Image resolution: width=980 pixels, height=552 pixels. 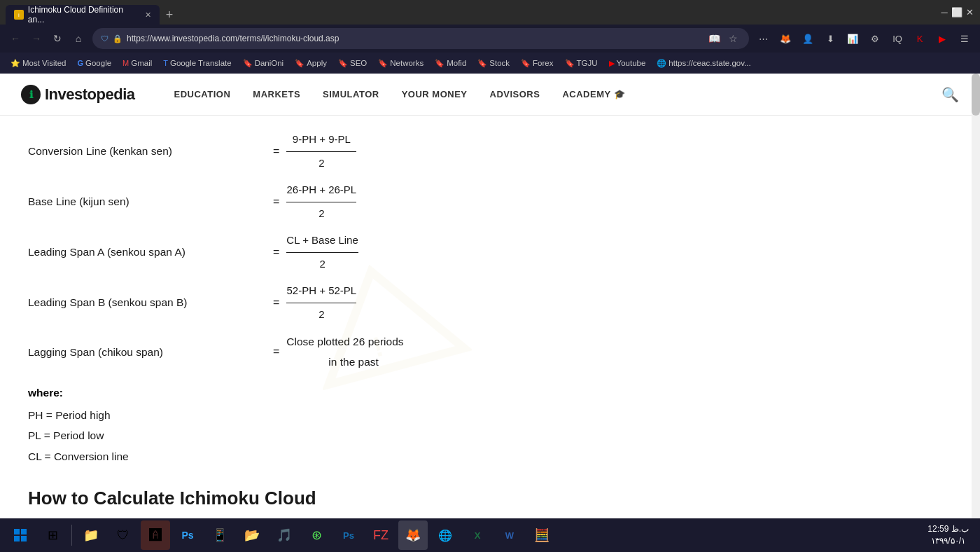 I want to click on chart-ext-button: 📊, so click(x=853, y=39).